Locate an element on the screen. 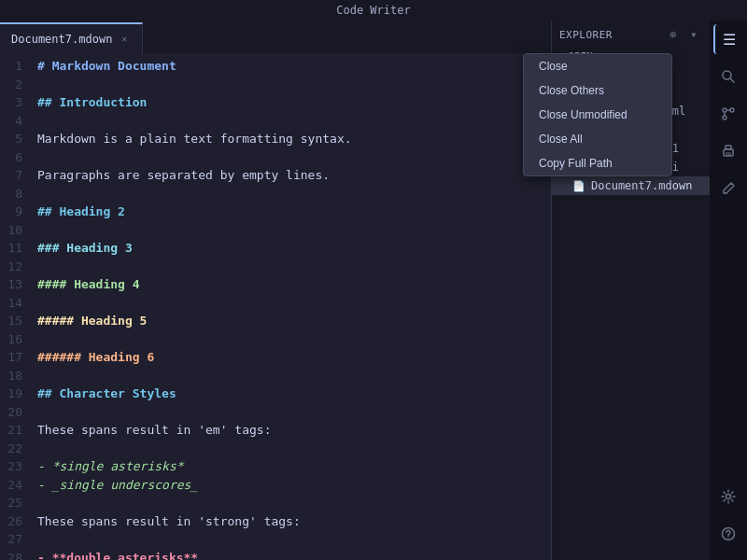 The image size is (747, 560). code-line-6: 6 is located at coordinates (275, 158).